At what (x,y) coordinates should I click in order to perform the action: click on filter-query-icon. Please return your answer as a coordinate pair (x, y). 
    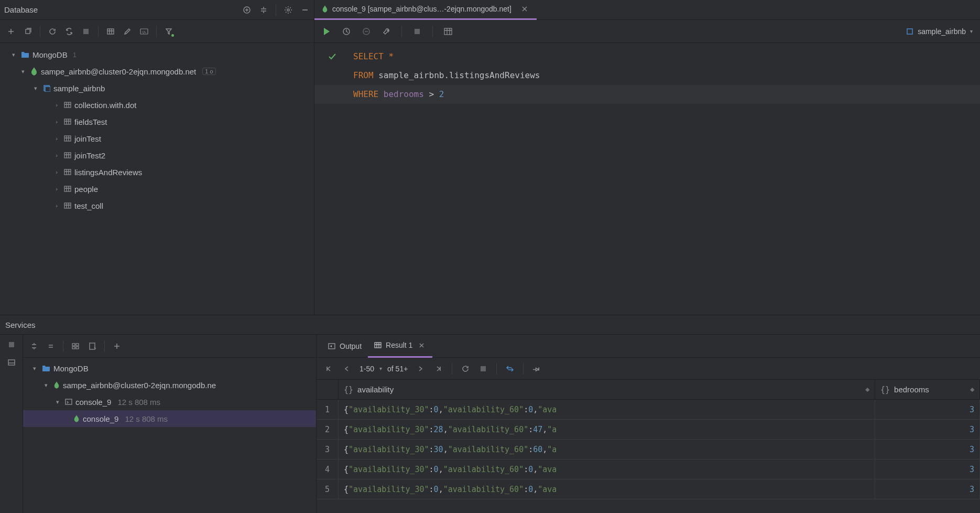
    Looking at the image, I should click on (92, 346).